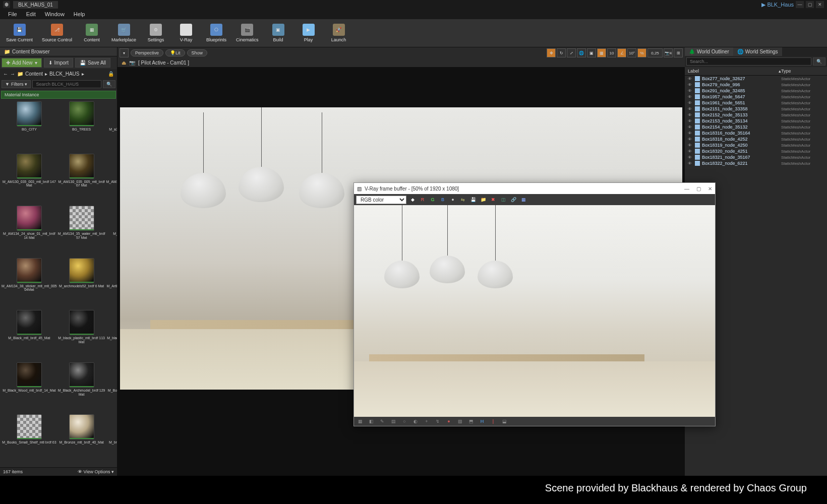 The width and height of the screenshot is (827, 504). What do you see at coordinates (513, 200) in the screenshot?
I see `vfb-link-icon: 🔗` at bounding box center [513, 200].